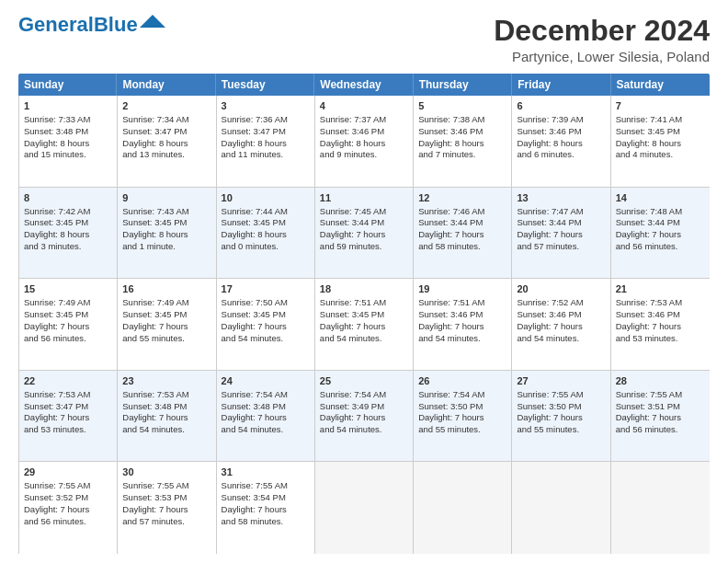 The height and width of the screenshot is (563, 728). I want to click on title-block: December 2024 Partynice, Lower Silesia, …, so click(601, 40).